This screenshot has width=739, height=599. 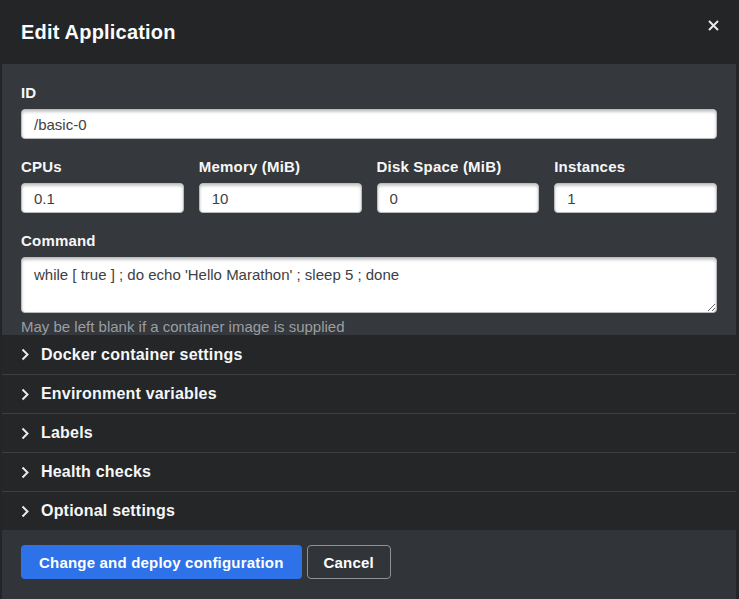 I want to click on section-label: Docker container settings, so click(x=142, y=355).